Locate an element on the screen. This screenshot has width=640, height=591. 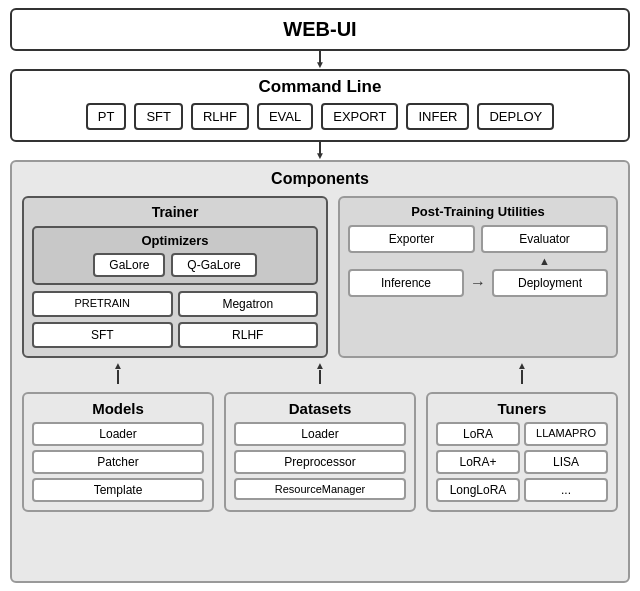
megatron-item: Megatron is located at coordinates (248, 304).